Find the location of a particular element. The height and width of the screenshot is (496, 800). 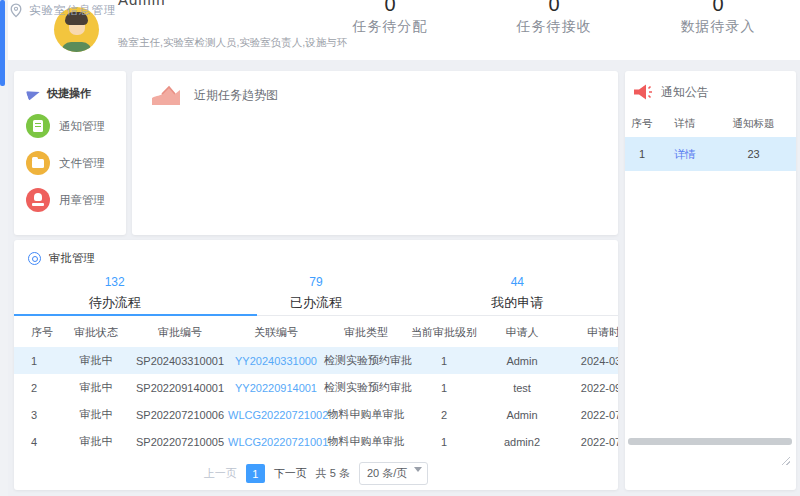

folder-icon is located at coordinates (38, 163).